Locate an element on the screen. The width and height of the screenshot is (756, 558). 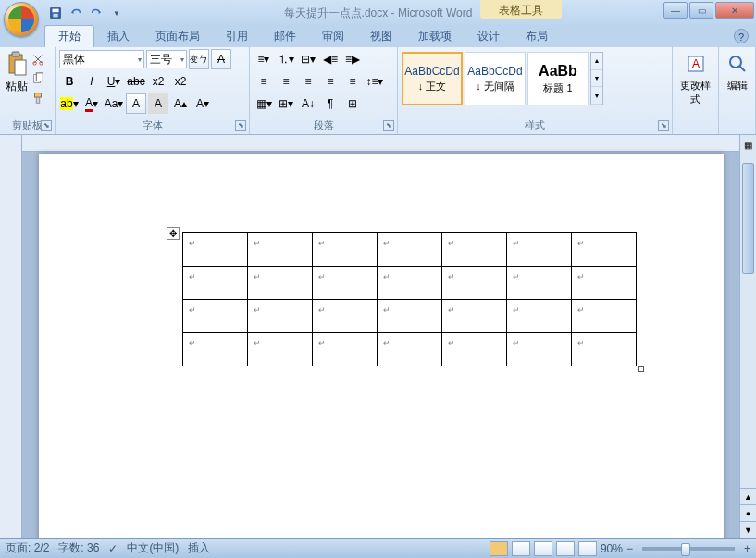
tab-layout: 布局 is located at coordinates (537, 37).